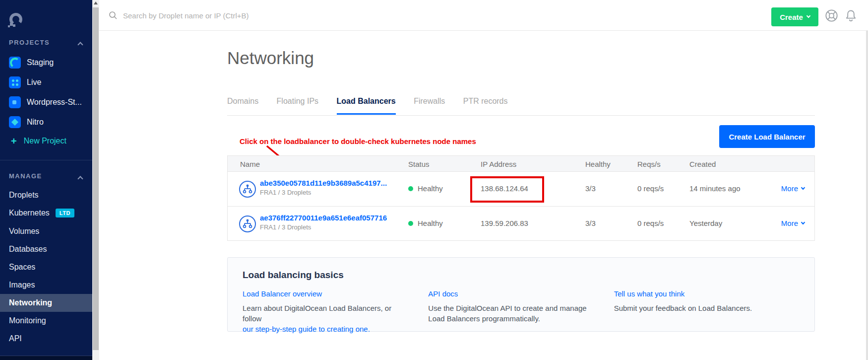 The image size is (868, 360). What do you see at coordinates (702, 164) in the screenshot?
I see `column-header-created: Created` at bounding box center [702, 164].